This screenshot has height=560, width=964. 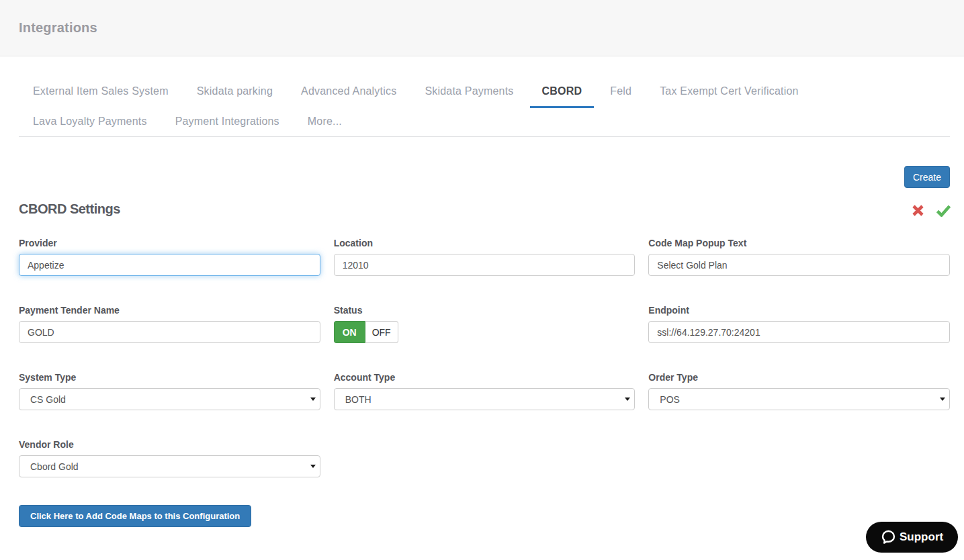 I want to click on system-type-select-wrap: CS Gold, so click(x=169, y=399).